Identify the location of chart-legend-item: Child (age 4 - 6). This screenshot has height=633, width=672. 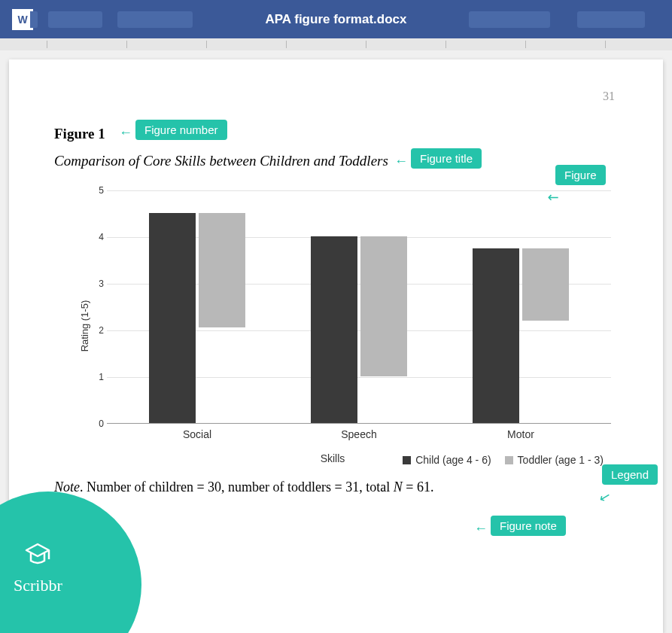
(447, 460).